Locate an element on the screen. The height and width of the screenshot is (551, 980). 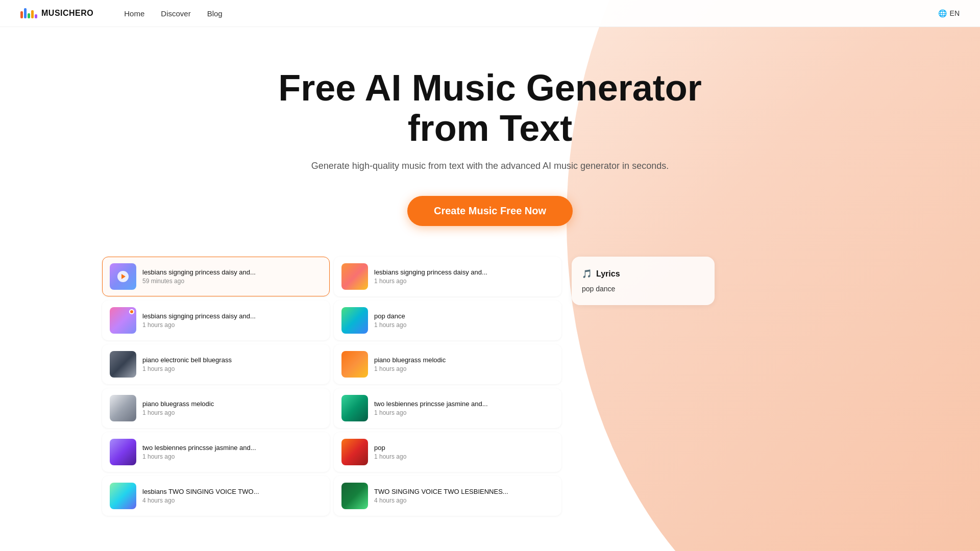
lyrics-content: pop dance is located at coordinates (643, 289).